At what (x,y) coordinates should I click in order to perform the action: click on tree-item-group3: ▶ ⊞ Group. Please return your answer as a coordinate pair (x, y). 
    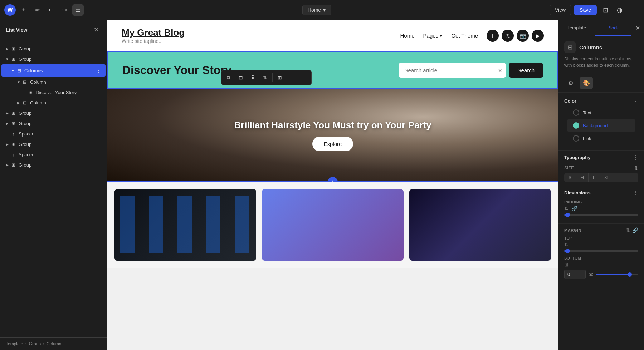
    Looking at the image, I should click on (54, 113).